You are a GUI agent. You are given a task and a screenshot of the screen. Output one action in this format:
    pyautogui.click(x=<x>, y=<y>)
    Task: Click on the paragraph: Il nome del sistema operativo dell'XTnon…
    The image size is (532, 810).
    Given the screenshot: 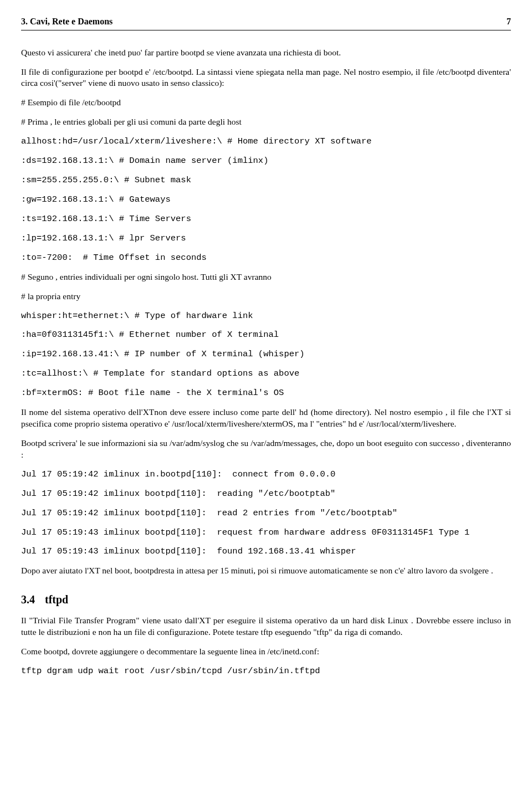 What is the action you would take?
    pyautogui.click(x=266, y=418)
    